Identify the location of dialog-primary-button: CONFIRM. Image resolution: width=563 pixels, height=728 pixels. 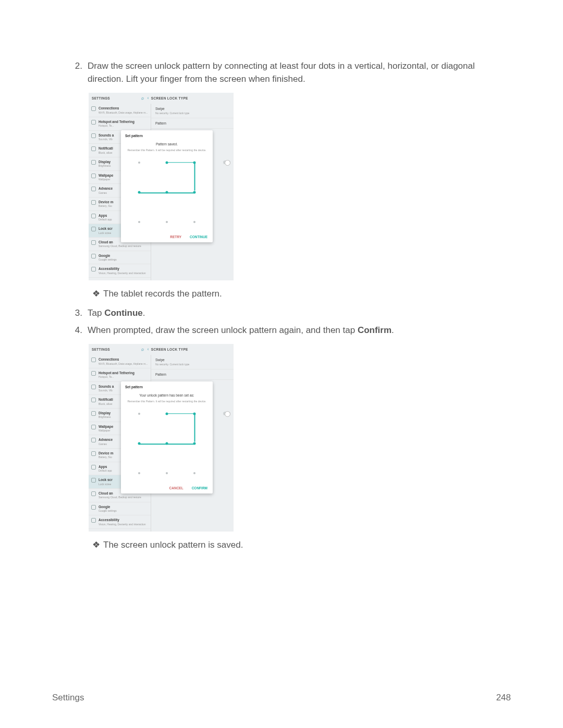
(200, 488).